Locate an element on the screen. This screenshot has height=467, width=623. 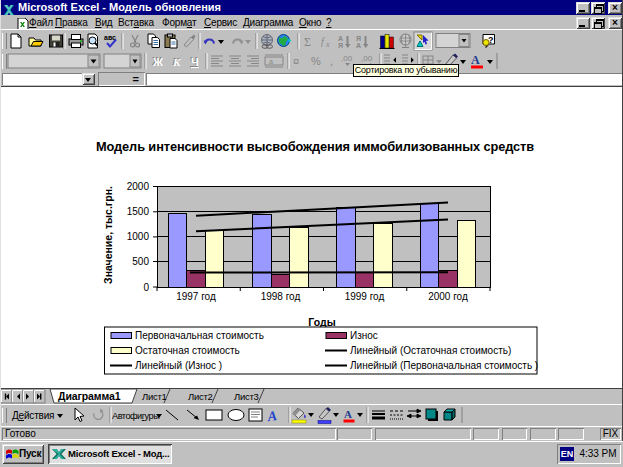
svg-text: Остаточная стоимость is located at coordinates (188, 350).